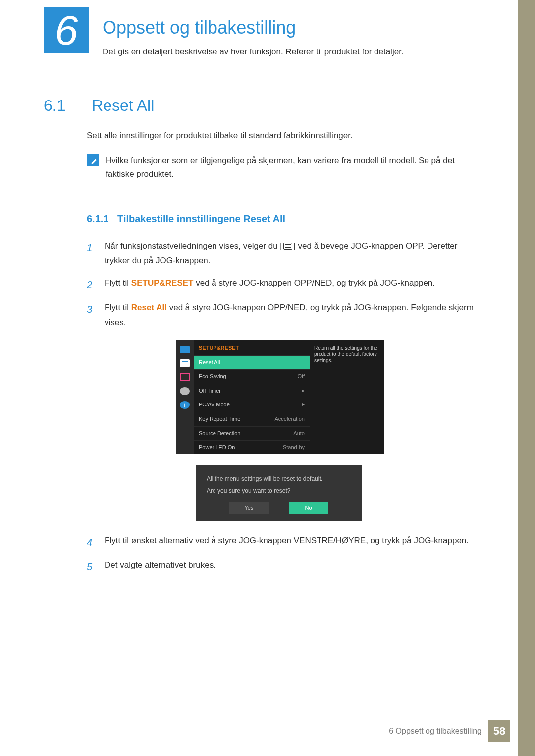 The image size is (535, 756). What do you see at coordinates (209, 363) in the screenshot?
I see `osd-row-label: Reset All` at bounding box center [209, 363].